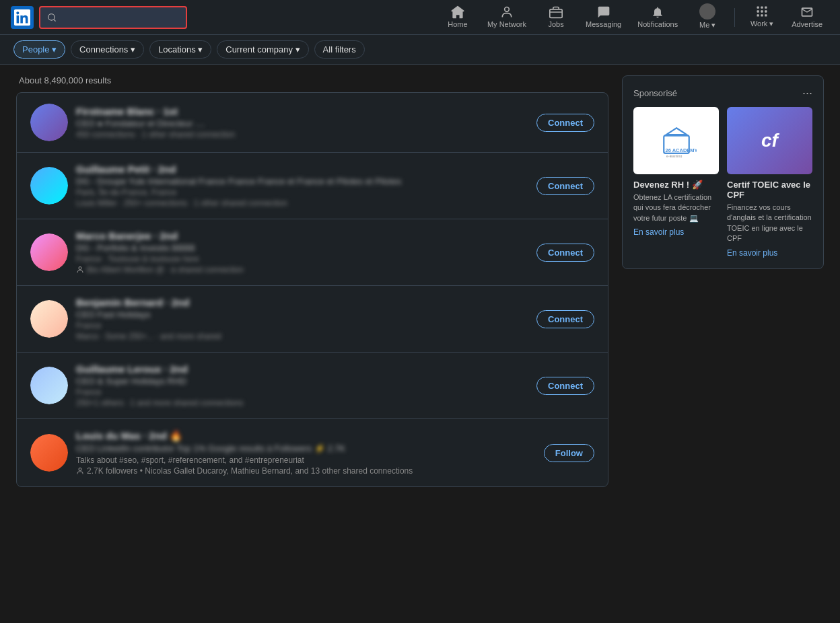 This screenshot has height=623, width=840. I want to click on nav-items: Home My Network Jobs Messaging, so click(633, 17).